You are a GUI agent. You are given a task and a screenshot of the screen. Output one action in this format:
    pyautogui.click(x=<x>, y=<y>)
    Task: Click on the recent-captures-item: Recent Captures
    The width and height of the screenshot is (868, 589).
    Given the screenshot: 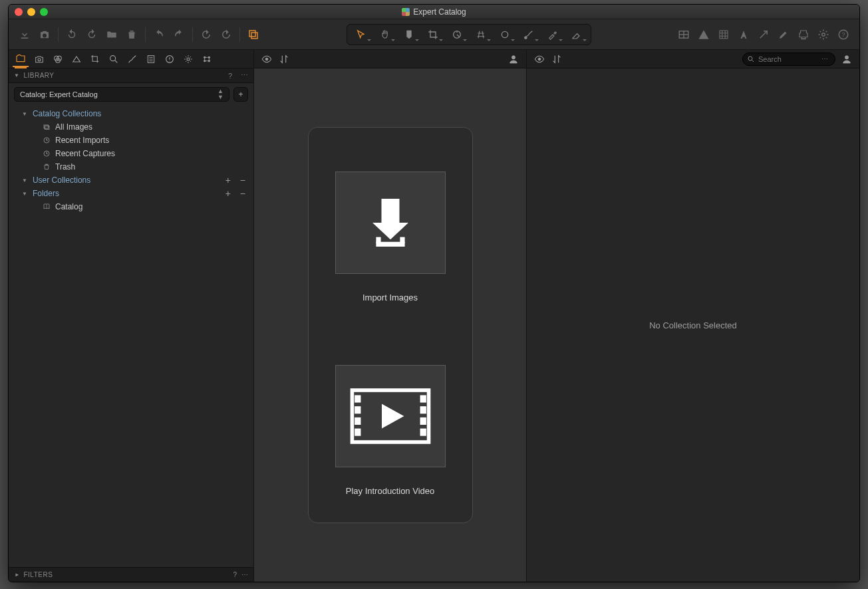 What is the action you would take?
    pyautogui.click(x=131, y=154)
    